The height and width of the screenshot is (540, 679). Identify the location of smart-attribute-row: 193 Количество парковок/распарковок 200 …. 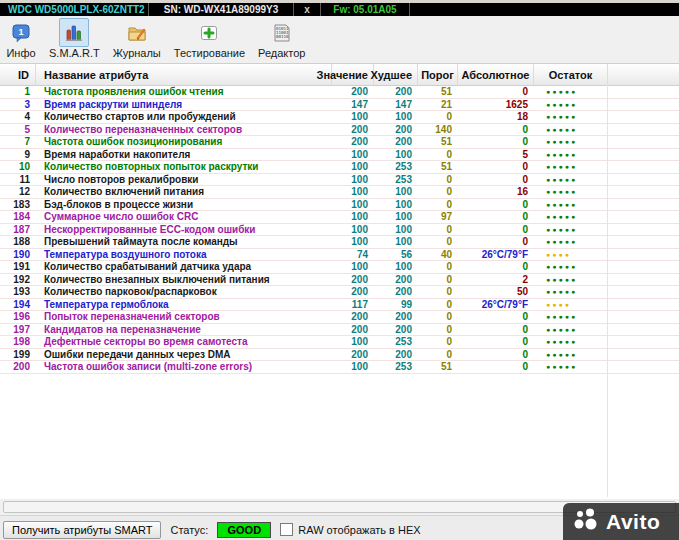
(340, 292).